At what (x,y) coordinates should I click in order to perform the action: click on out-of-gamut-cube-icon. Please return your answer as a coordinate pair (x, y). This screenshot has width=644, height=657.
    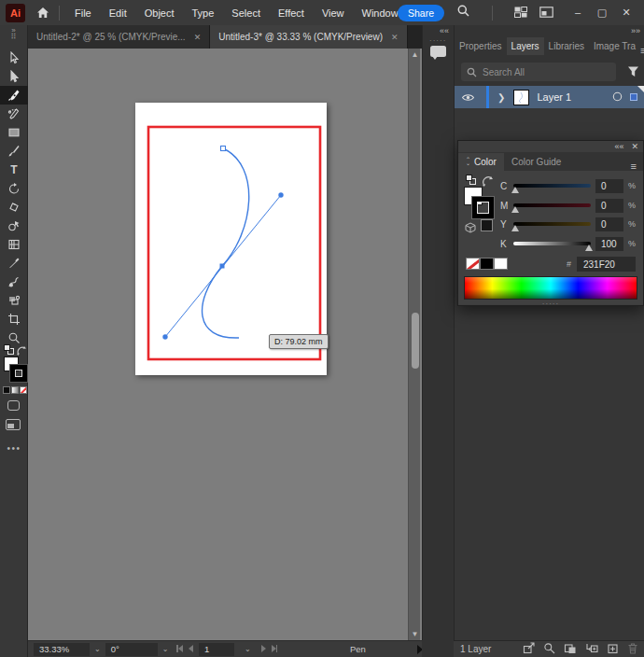
    Looking at the image, I should click on (470, 229).